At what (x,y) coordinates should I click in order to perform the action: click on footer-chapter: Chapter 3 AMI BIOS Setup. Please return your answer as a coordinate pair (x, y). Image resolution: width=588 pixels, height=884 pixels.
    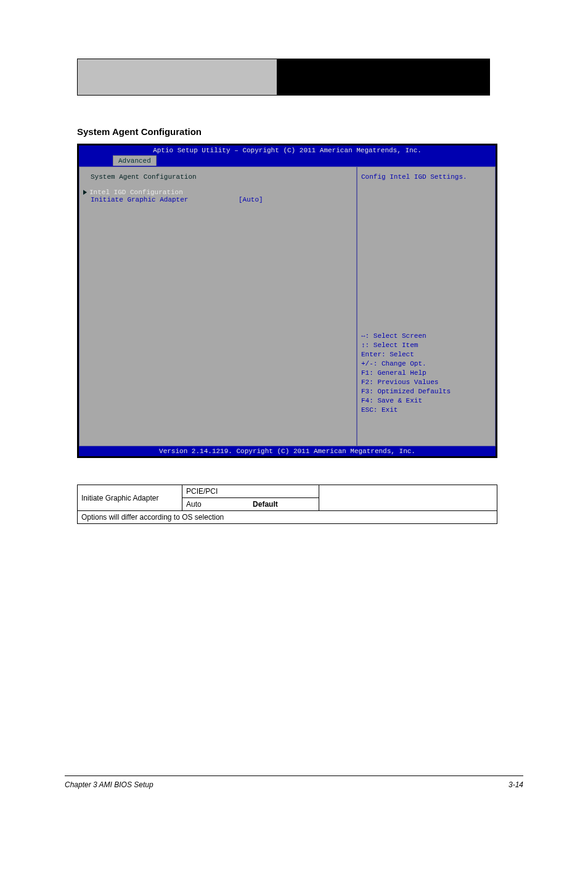
    Looking at the image, I should click on (109, 785).